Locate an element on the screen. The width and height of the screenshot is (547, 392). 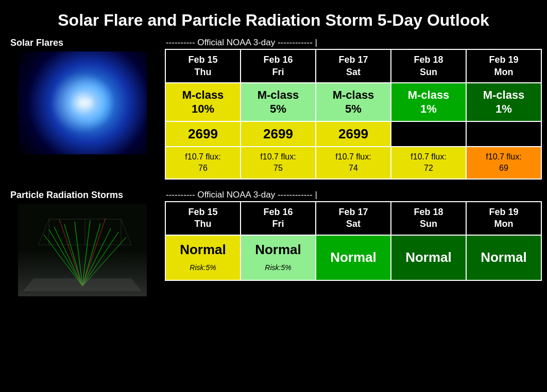
solar-noaa-label: ---------- Official NOAA 3-day ---------… is located at coordinates (353, 43).